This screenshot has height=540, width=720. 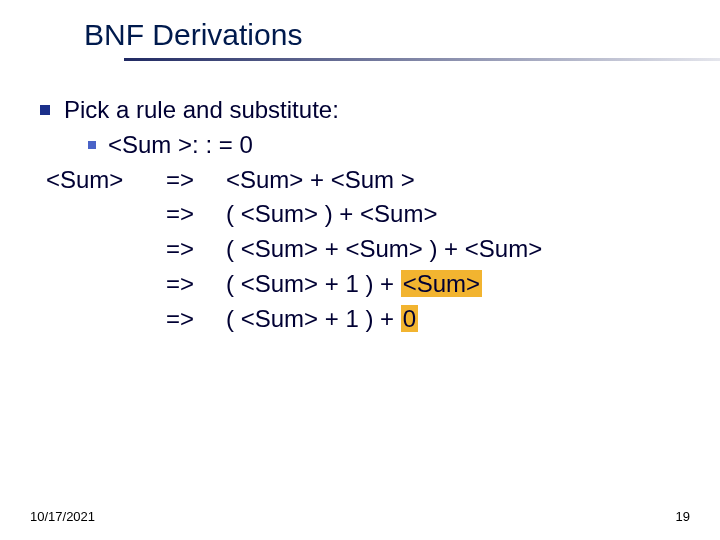 I want to click on footer-date: 10/17/2021, so click(x=62, y=516).